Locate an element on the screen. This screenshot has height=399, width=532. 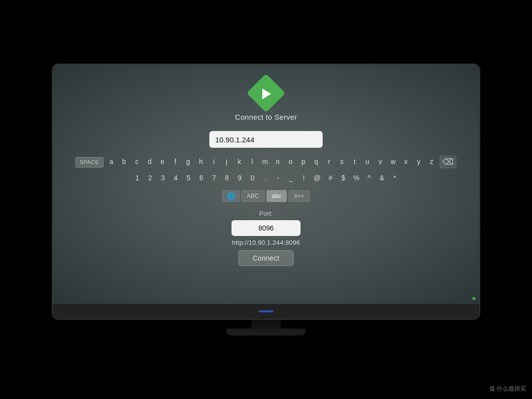
key-backspace: ⌫ is located at coordinates (448, 162).